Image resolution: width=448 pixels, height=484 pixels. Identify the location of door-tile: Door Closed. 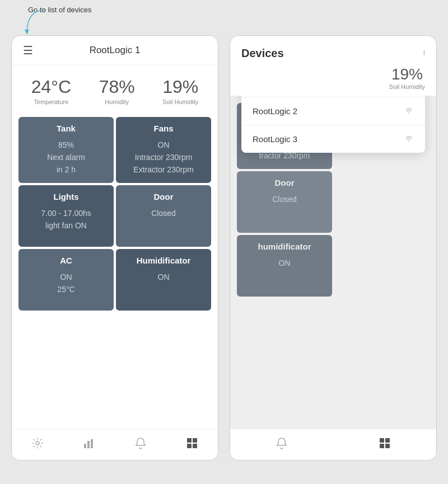
(164, 216).